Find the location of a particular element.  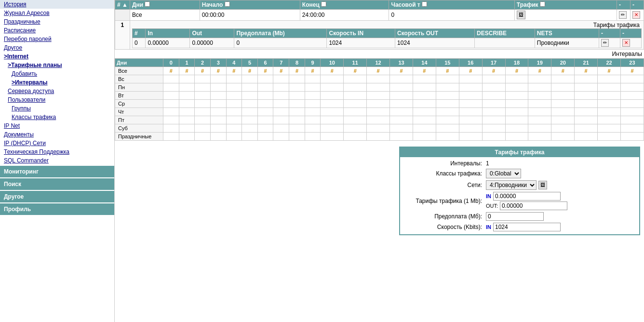

interval-cell-h18: # is located at coordinates (517, 71).